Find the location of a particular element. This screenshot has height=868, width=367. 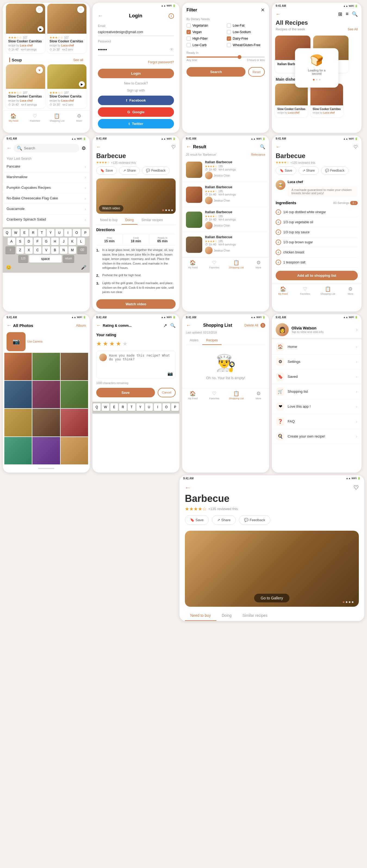

key-x: X is located at coordinates (29, 250).